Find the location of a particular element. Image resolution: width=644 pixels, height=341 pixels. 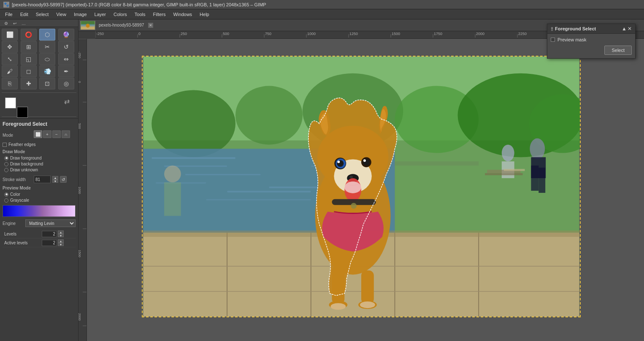

svg-text: -250 is located at coordinates (80, 55).